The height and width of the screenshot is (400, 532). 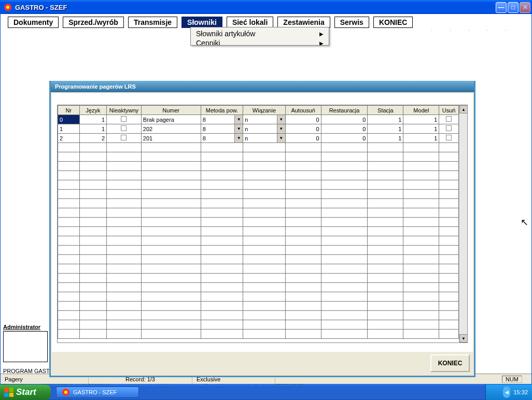 What do you see at coordinates (239, 128) in the screenshot?
I see `dropdown-arrow-icon: ▼` at bounding box center [239, 128].